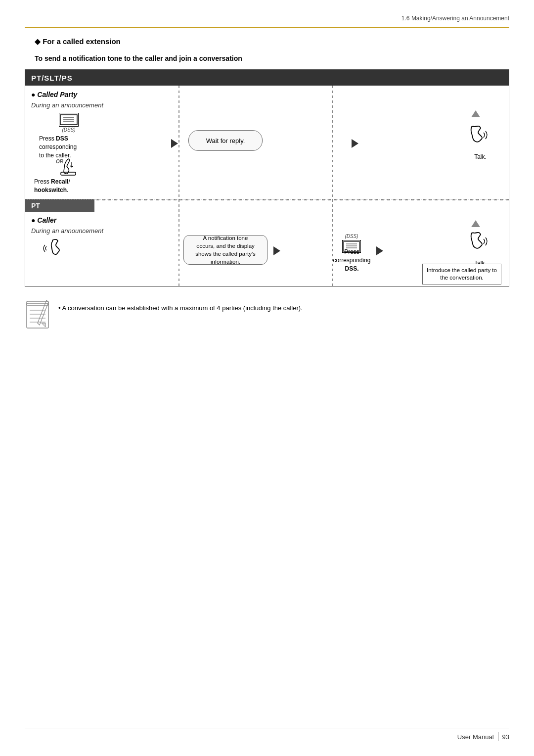 The width and height of the screenshot is (534, 756). I want to click on pt-bar-label: PT, so click(36, 206).